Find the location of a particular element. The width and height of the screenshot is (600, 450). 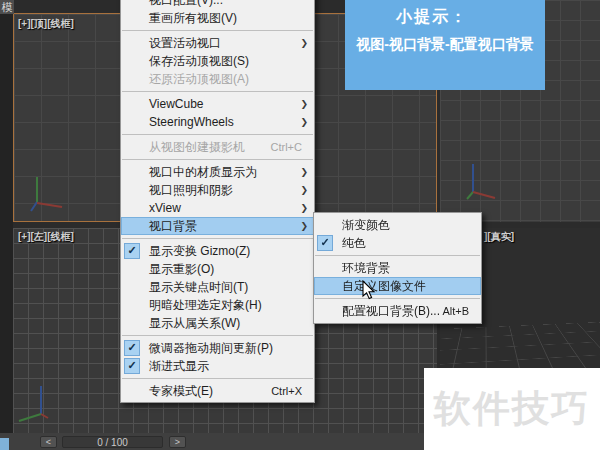

menu-item-shade-selected: 明暗处理选定对象(H) is located at coordinates (218, 305).